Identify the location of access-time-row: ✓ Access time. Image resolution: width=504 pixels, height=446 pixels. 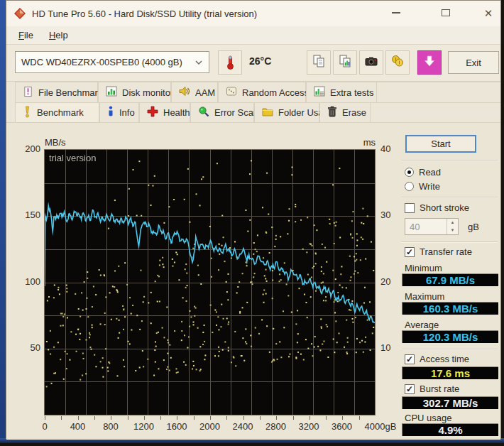
(437, 359).